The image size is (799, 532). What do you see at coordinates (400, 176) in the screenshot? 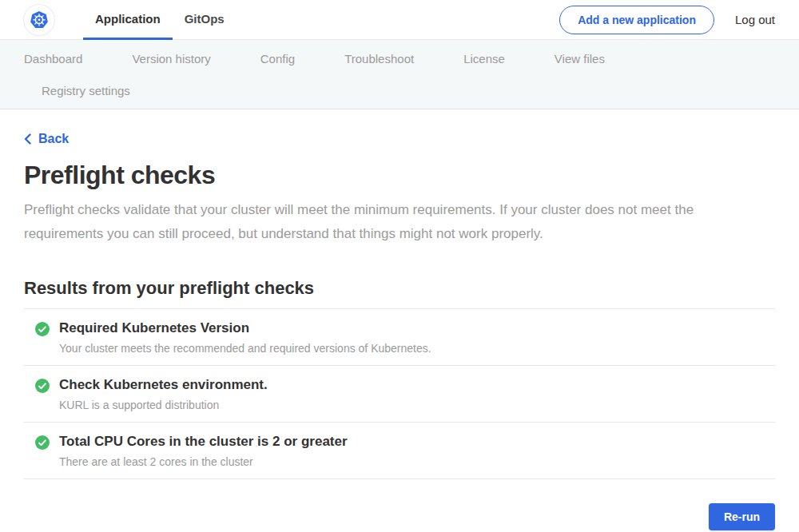
I see `page-title: Preflight checks` at bounding box center [400, 176].